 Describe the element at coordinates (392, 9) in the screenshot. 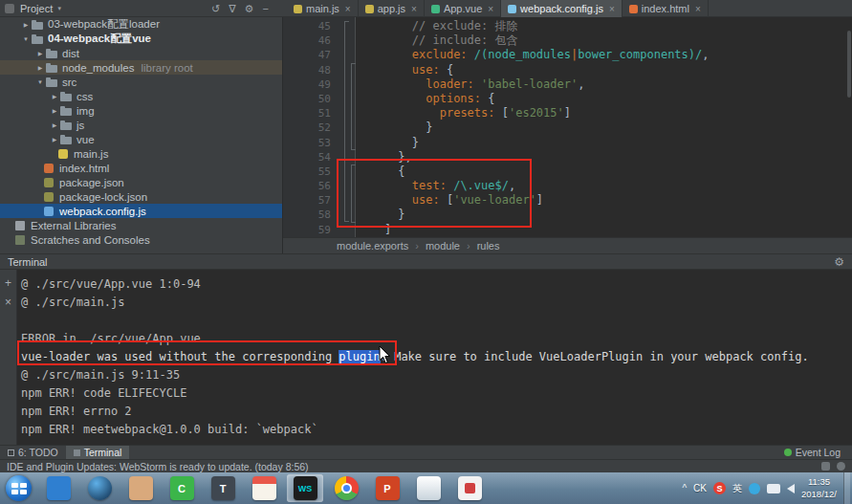

I see `tab-app-js: app.js×` at that location.